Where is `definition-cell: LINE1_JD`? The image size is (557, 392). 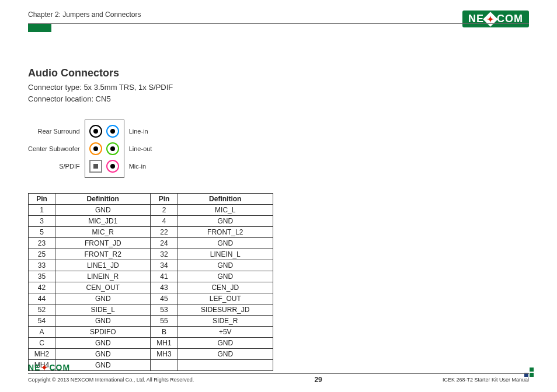 definition-cell: LINE1_JD is located at coordinates (103, 266).